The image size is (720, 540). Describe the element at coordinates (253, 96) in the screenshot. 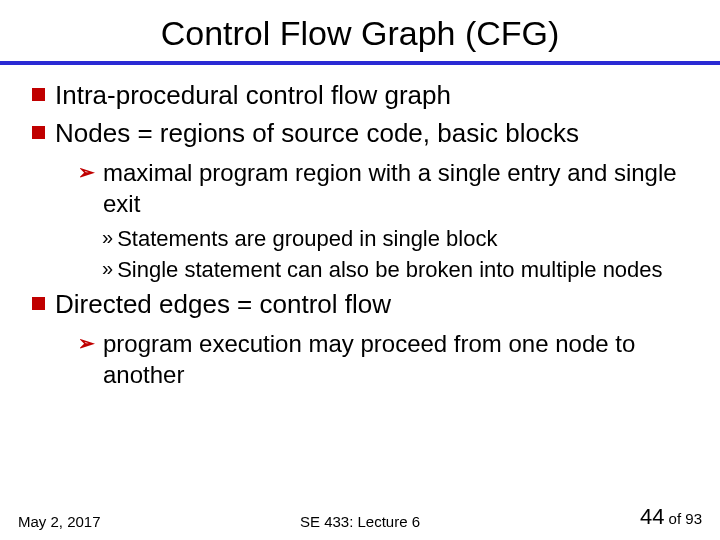

I see `bullet-text: Intra-procedural control flow graph` at that location.